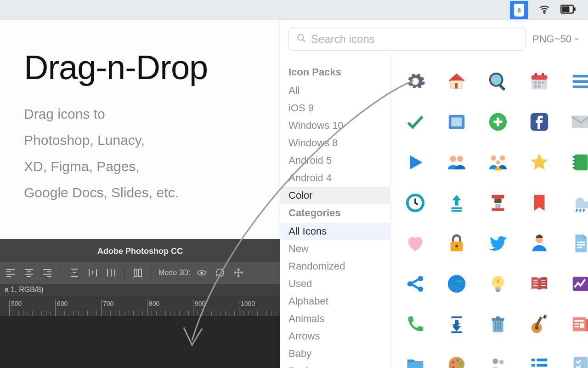 The width and height of the screenshot is (588, 368). Describe the element at coordinates (498, 243) in the screenshot. I see `twitter-icon` at that location.